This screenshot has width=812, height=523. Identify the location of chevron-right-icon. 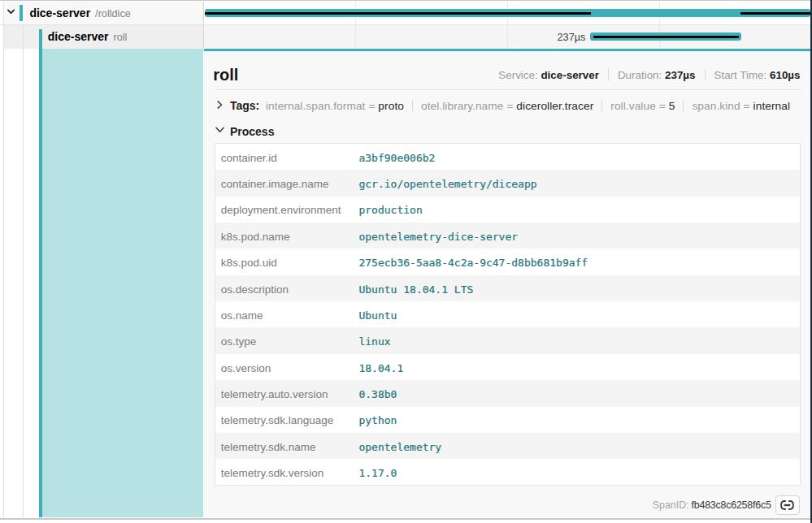
(219, 105).